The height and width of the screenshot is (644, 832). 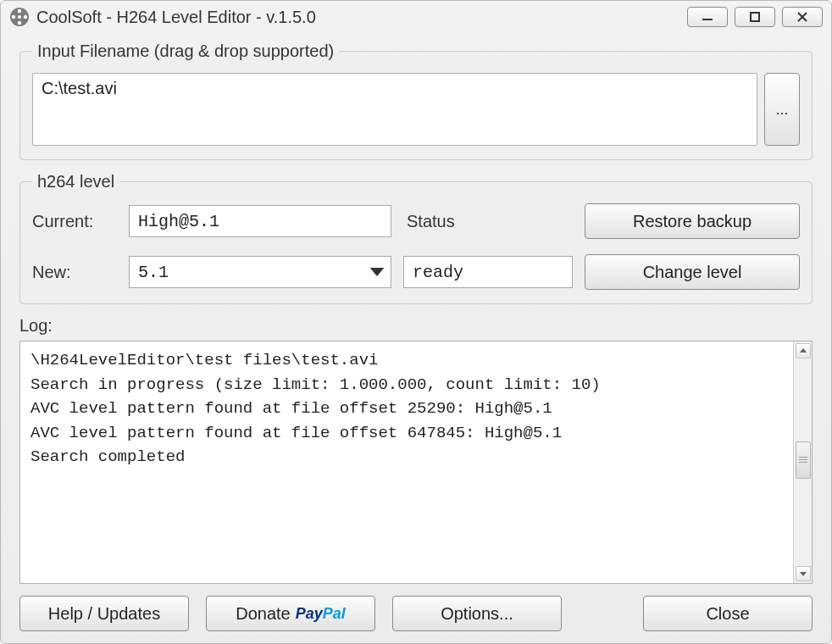 I want to click on close-window-button, so click(x=802, y=17).